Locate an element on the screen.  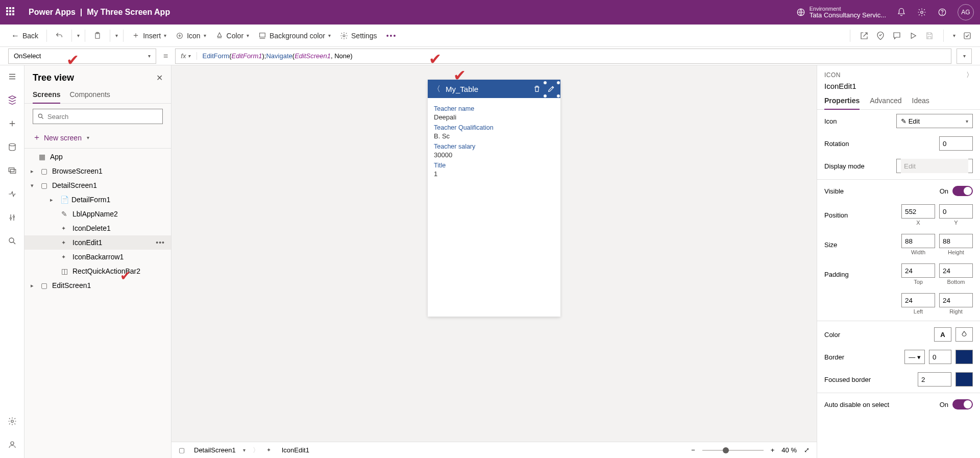
back-icon: 〈 is located at coordinates (437, 89).